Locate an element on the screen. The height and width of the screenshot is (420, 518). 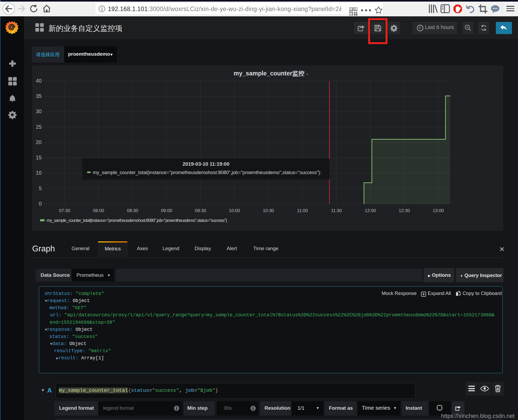
svg-text: 25 is located at coordinates (39, 127).